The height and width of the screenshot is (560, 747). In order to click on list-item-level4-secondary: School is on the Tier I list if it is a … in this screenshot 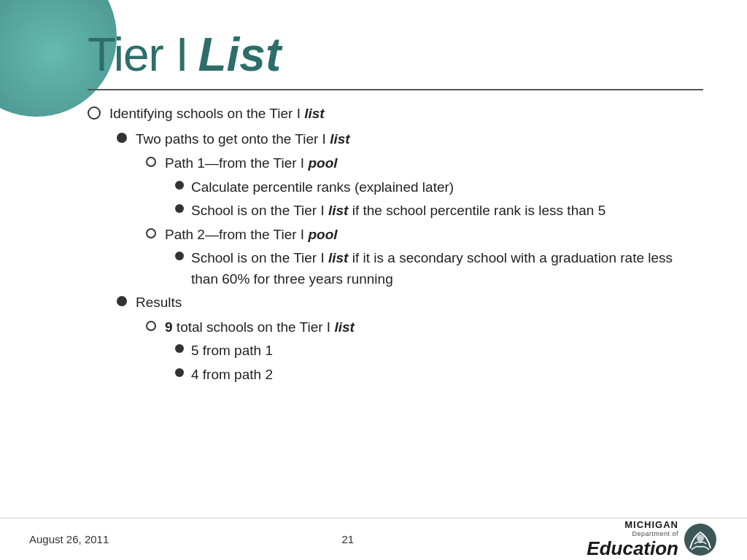, I will do `click(439, 268)`.